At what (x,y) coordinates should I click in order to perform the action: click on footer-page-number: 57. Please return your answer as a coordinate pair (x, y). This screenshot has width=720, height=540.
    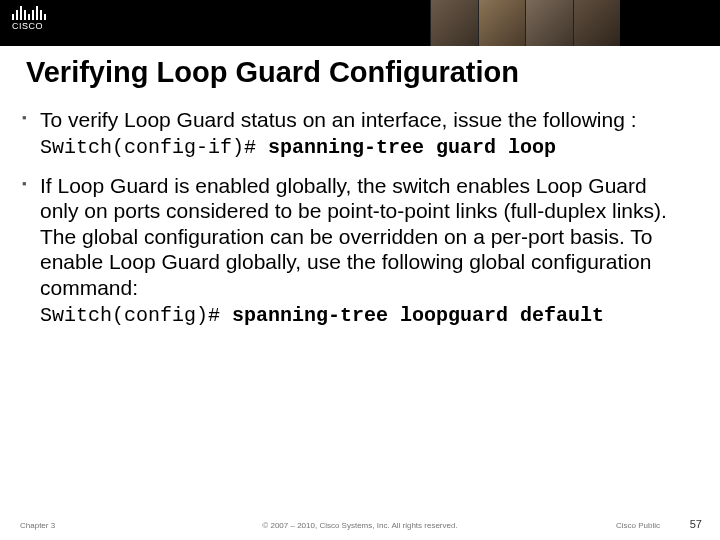
    Looking at the image, I should click on (696, 524).